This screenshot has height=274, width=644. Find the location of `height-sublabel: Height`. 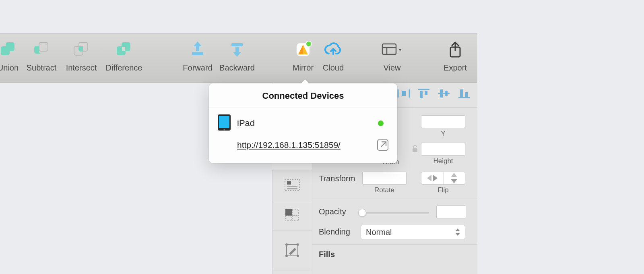

height-sublabel: Height is located at coordinates (443, 161).